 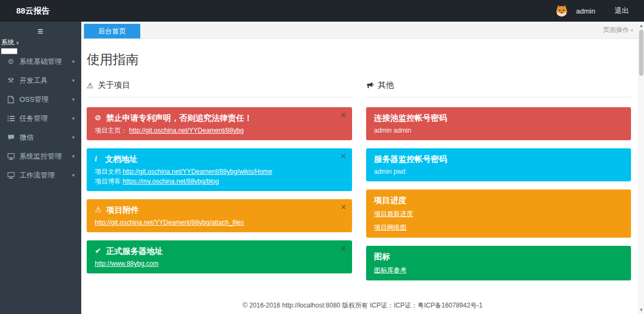 What do you see at coordinates (45, 81) in the screenshot?
I see `sidebar-item-label: 开发工具` at bounding box center [45, 81].